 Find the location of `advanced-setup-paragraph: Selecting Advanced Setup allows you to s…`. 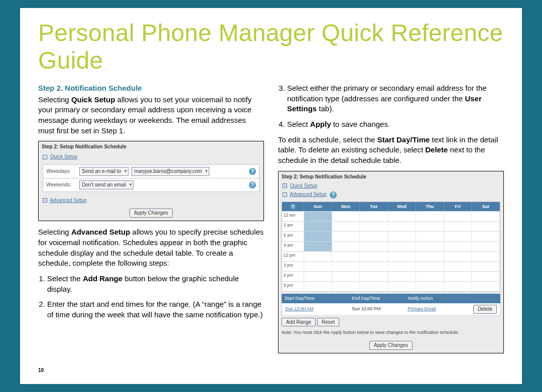

advanced-setup-paragraph: Selecting Advanced Setup allows you to s… is located at coordinates (151, 248).